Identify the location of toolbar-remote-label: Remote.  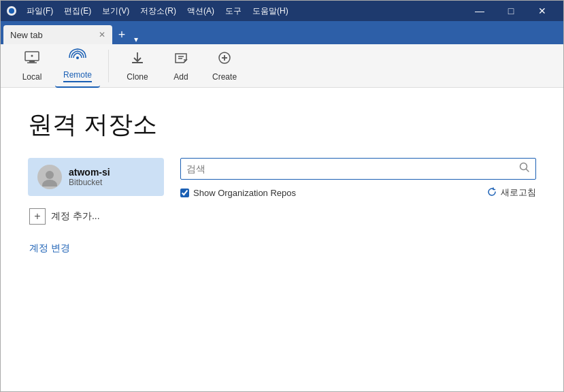
(78, 76).